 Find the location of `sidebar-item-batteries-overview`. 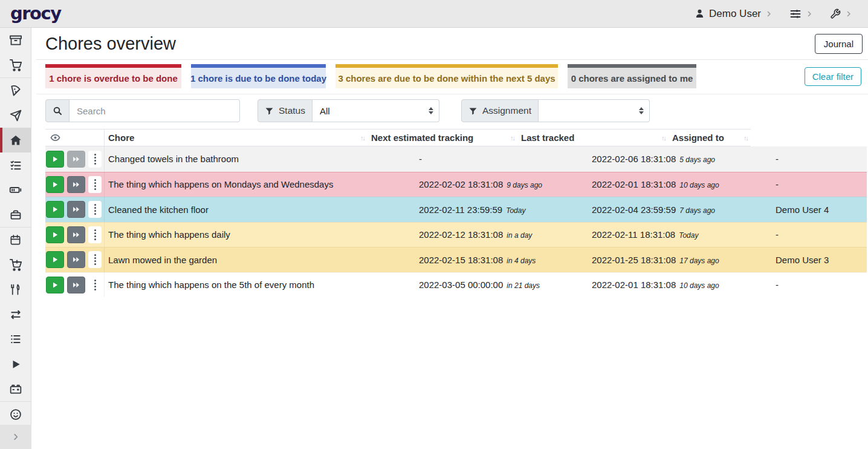

sidebar-item-batteries-overview is located at coordinates (16, 190).